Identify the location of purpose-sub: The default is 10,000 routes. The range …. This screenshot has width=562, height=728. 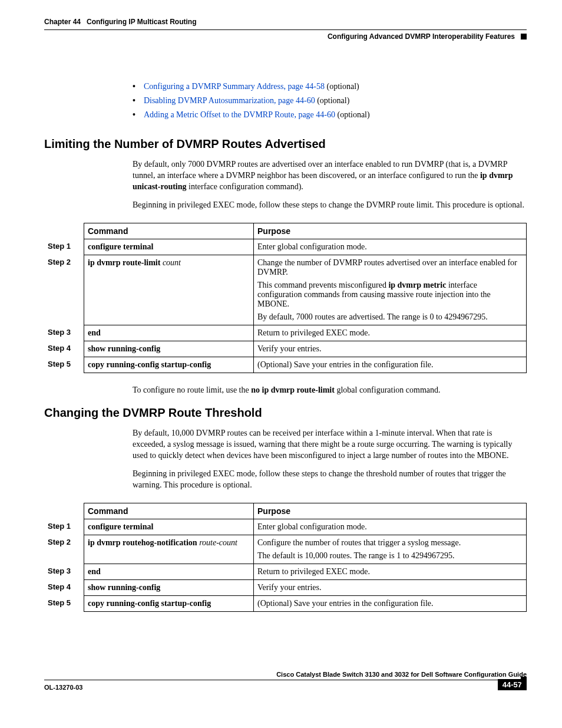
(390, 556).